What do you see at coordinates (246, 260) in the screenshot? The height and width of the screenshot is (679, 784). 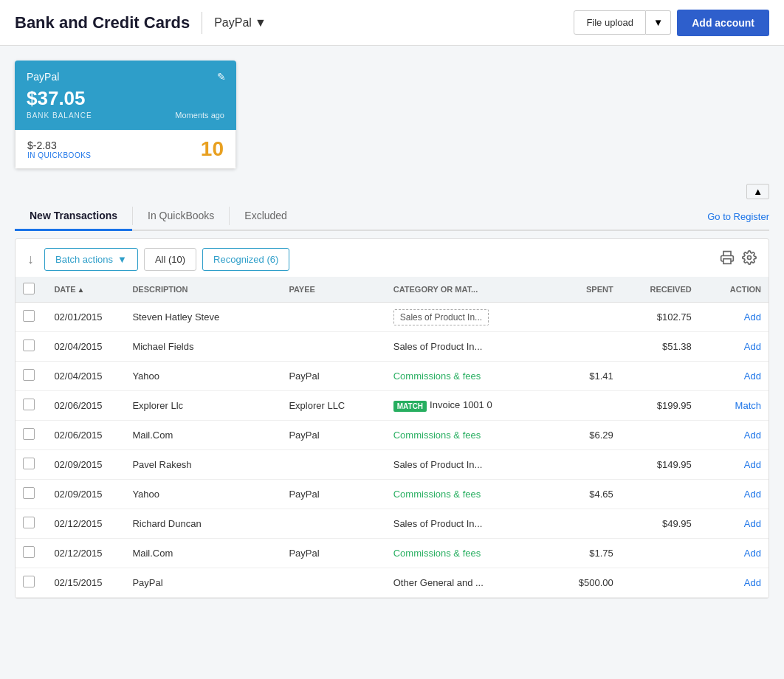 I see `recognized-filter-button: Recognized (6)` at bounding box center [246, 260].